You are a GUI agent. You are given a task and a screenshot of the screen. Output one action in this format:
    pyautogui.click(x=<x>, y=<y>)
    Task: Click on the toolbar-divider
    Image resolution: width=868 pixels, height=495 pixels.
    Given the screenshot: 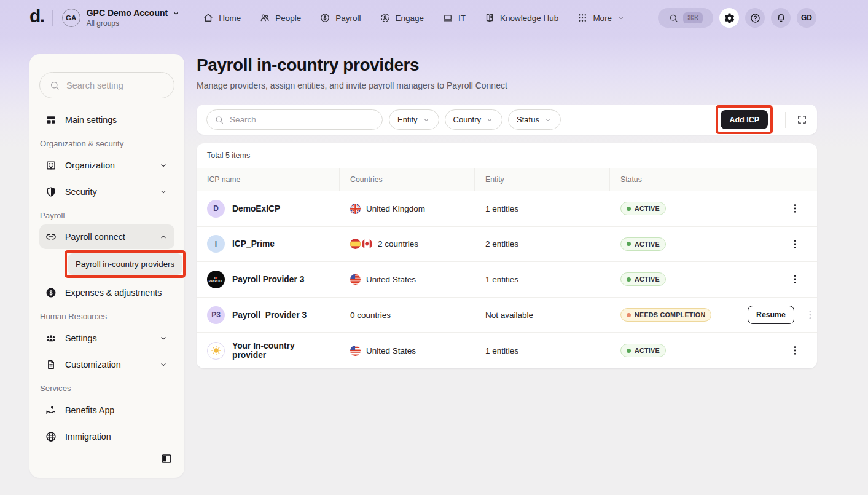 What is the action you would take?
    pyautogui.click(x=785, y=120)
    